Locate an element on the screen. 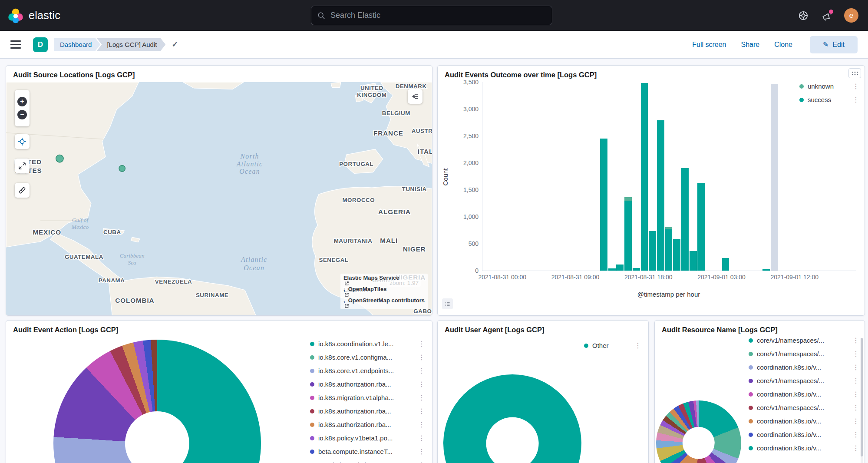 This screenshot has width=868, height=463. legend-item: io.k8s.policy.v1beta1.po...⋮ is located at coordinates (367, 438).